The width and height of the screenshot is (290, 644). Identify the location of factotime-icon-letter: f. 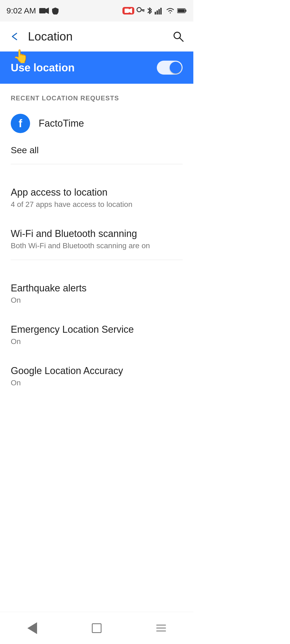
(20, 123).